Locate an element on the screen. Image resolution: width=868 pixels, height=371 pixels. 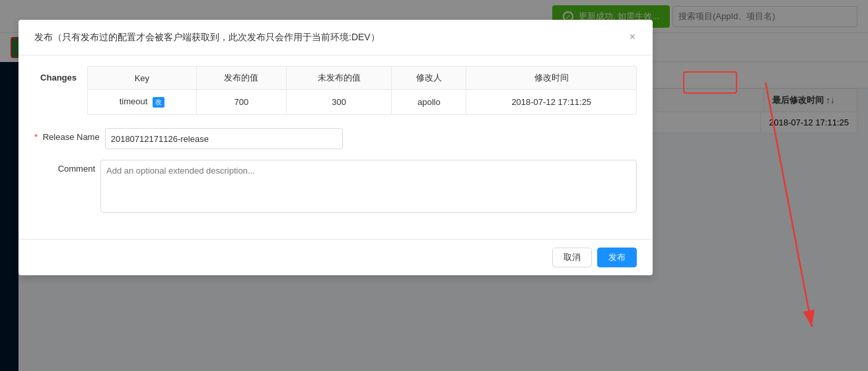
key-cell: timeout 改 is located at coordinates (142, 102).